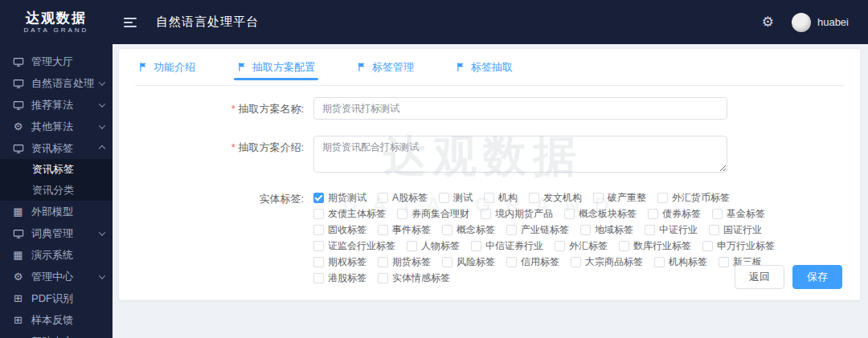 The height and width of the screenshot is (338, 868). What do you see at coordinates (538, 230) in the screenshot?
I see `tag-checkbox-item: 产业链标签` at bounding box center [538, 230].